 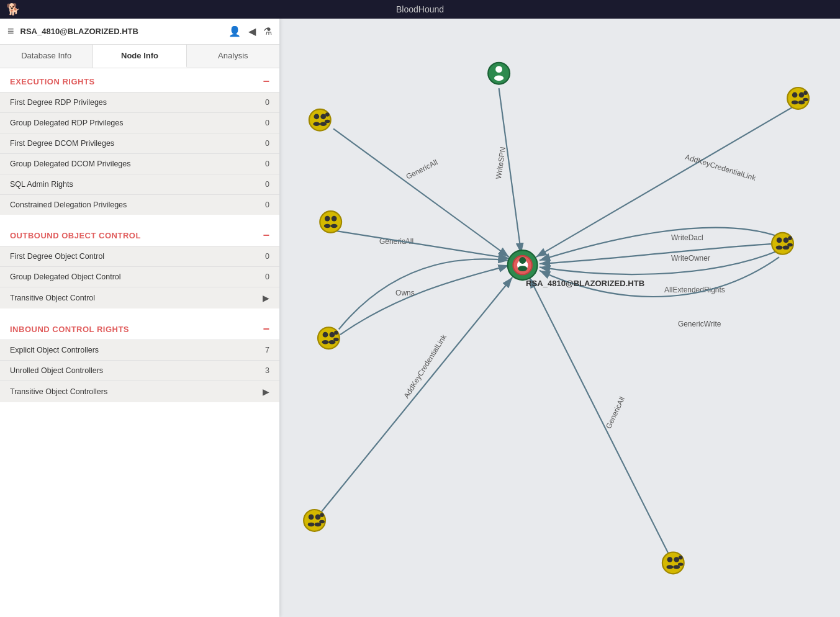 I want to click on tab-database-info: Database Info, so click(x=47, y=56).